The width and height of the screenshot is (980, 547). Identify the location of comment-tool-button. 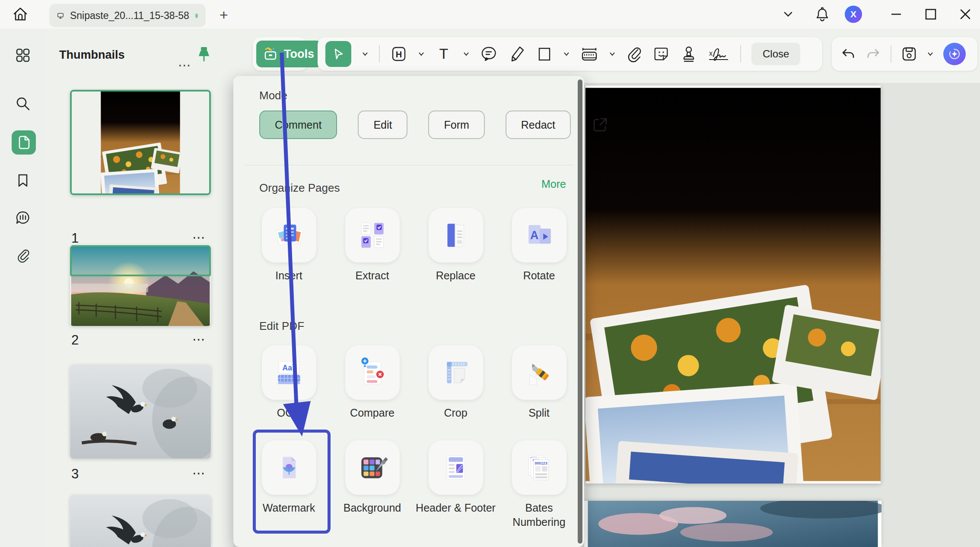
(489, 54).